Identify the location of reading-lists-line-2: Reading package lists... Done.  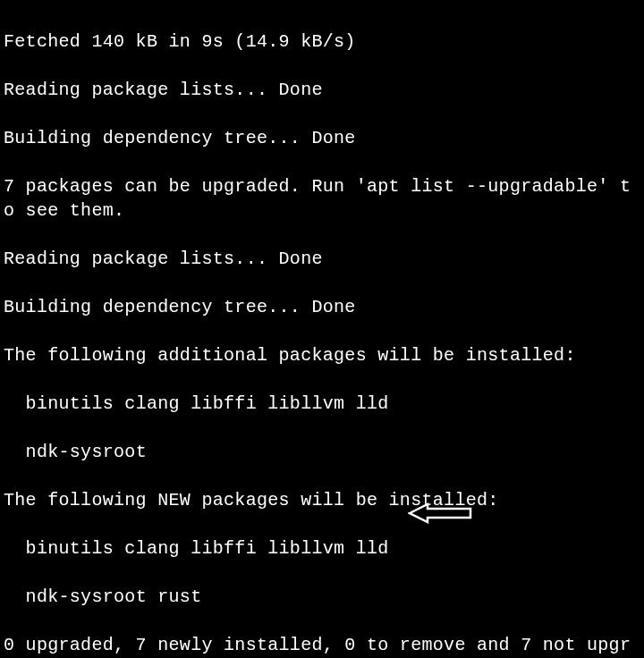
(322, 259).